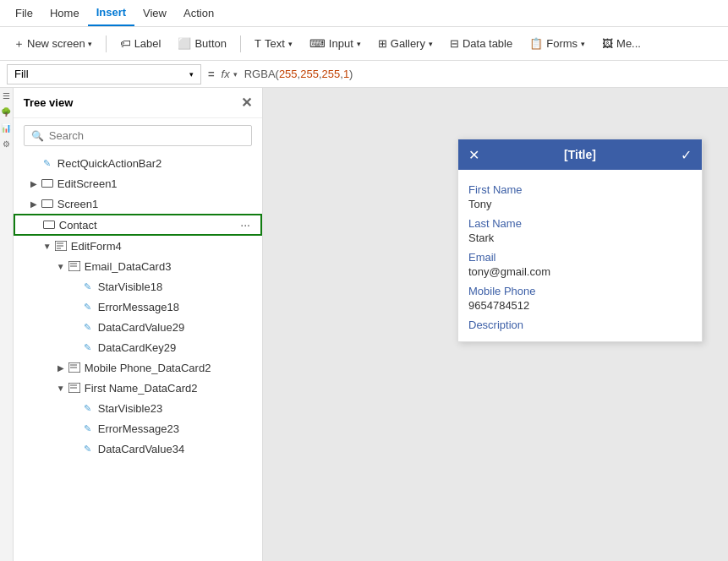 This screenshot has width=728, height=561. Describe the element at coordinates (74, 449) in the screenshot. I see `chevron-datacardvalue34` at that location.